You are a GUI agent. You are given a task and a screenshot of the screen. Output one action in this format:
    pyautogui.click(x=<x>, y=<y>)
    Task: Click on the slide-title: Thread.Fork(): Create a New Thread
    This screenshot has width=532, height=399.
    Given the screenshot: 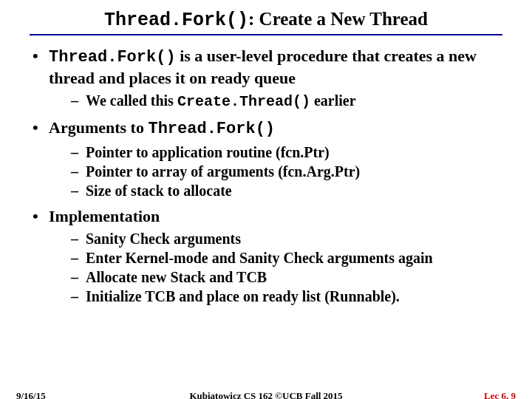 What is the action you would take?
    pyautogui.click(x=266, y=22)
    